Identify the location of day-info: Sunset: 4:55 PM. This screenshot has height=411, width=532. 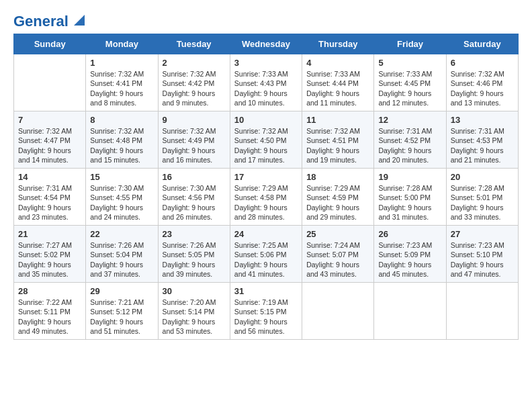
(122, 197).